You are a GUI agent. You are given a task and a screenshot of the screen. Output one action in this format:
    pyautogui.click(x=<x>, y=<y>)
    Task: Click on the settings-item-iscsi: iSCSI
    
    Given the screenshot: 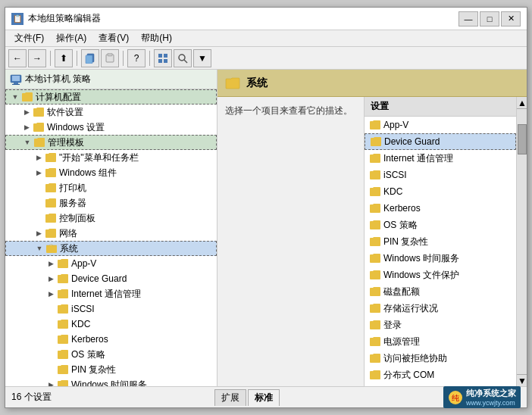 What is the action you would take?
    pyautogui.click(x=440, y=175)
    